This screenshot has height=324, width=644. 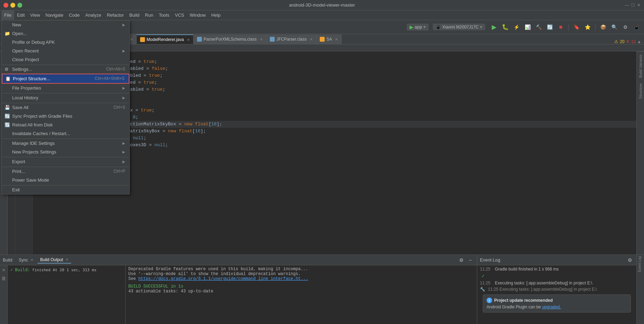 I want to click on sync-button: 🔄, so click(x=550, y=27).